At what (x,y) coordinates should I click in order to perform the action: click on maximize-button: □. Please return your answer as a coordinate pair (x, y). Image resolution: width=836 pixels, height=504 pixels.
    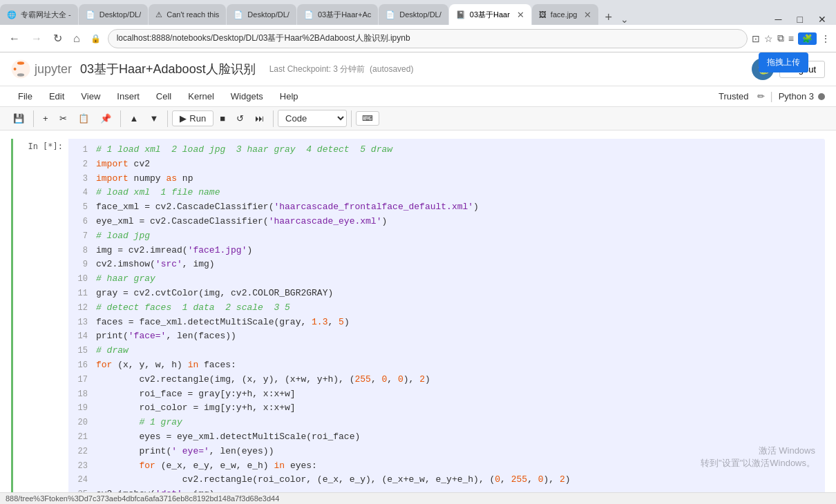
    Looking at the image, I should click on (800, 19).